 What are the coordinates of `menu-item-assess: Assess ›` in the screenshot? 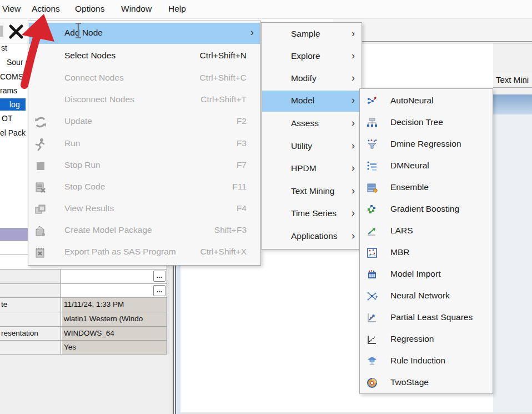 It's located at (312, 124).